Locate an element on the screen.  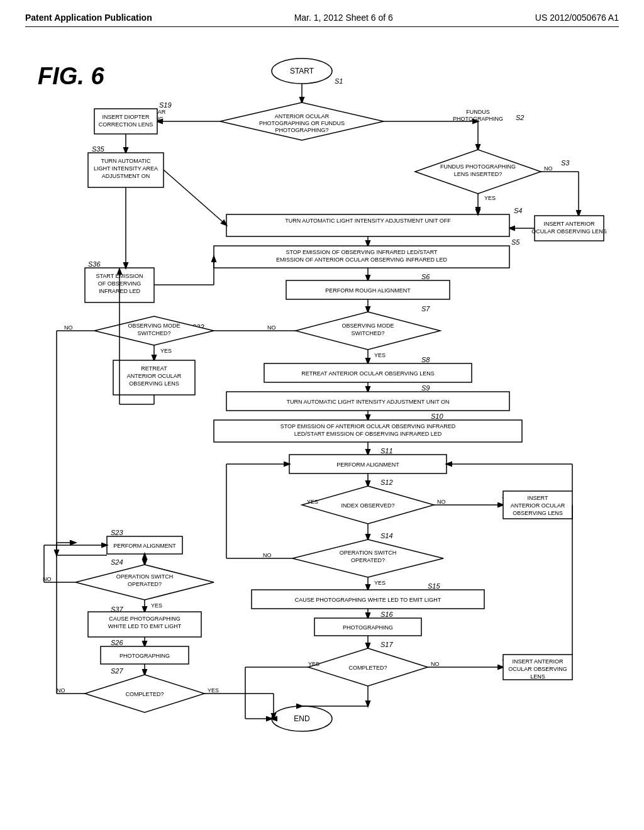
svg-text: LENS is located at coordinates (538, 677).